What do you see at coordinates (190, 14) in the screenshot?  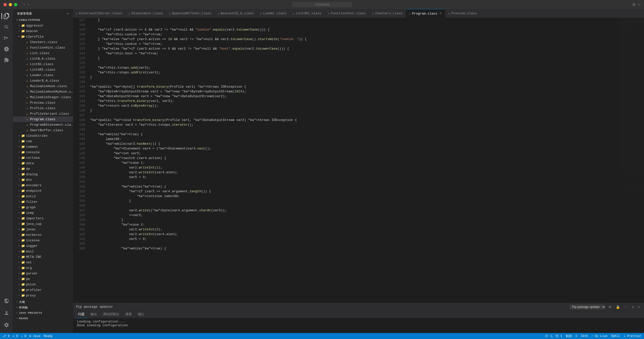 I see `tab-bypassuactoken: ☕ BypassUACToken.class` at bounding box center [190, 14].